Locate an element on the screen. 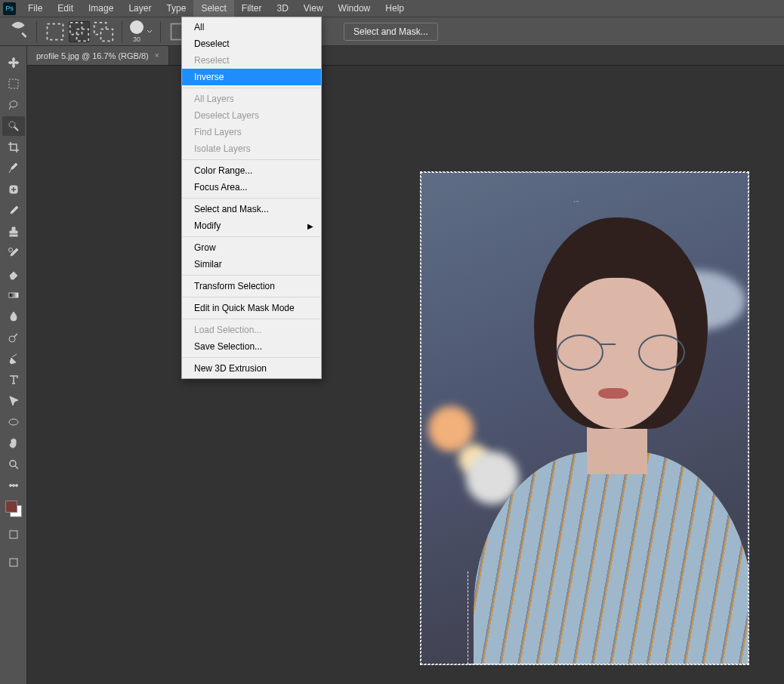  menu-item-all-layers: All Layers is located at coordinates (252, 99).